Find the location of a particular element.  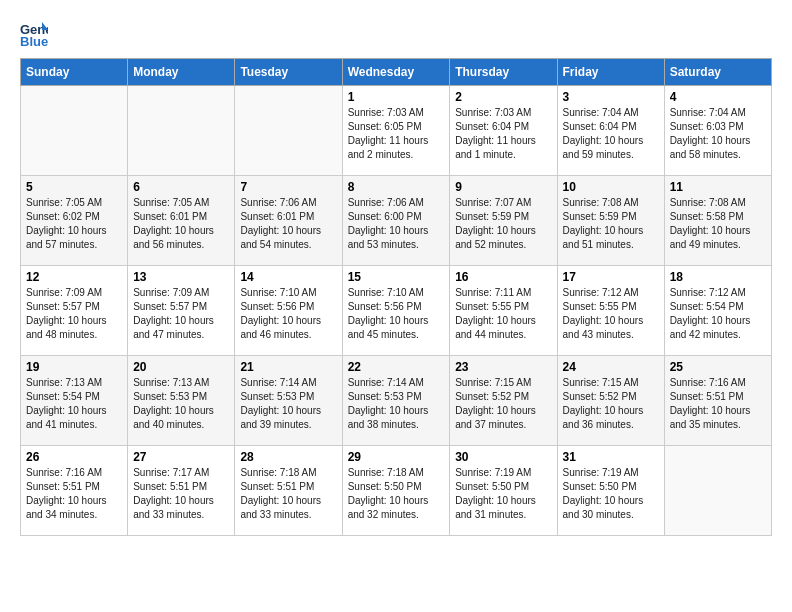

calendar-cell: 25Sunrise: 7:16 AMSunset: 5:51 PMDayligh… is located at coordinates (718, 401).